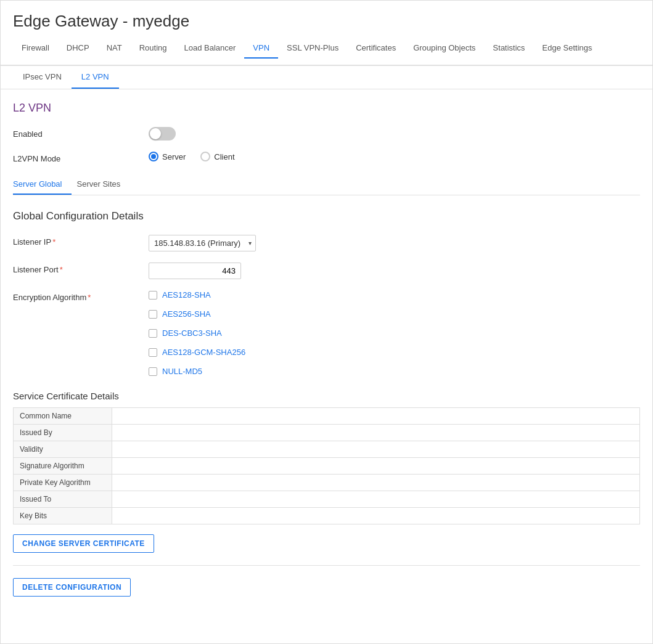 Image resolution: width=653 pixels, height=644 pixels. Describe the element at coordinates (224, 157) in the screenshot. I see `mode-client-label: Client` at that location.